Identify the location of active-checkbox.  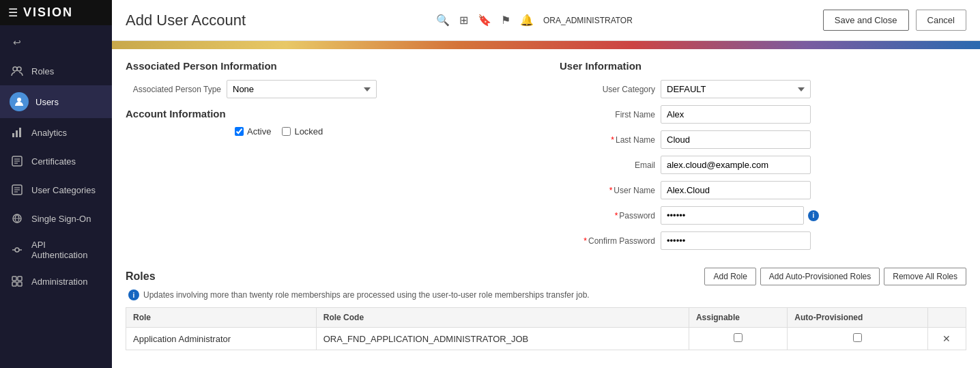
(239, 131).